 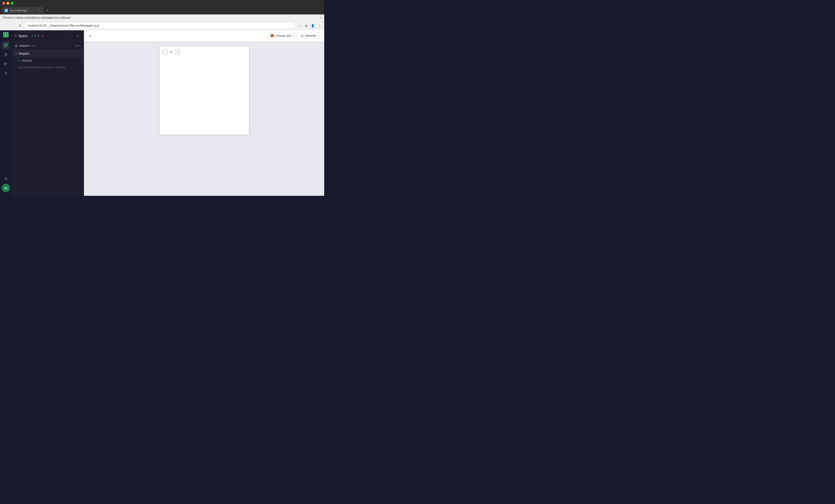 What do you see at coordinates (34, 36) in the screenshot?
I see `pass-badge: ✓ 1` at bounding box center [34, 36].